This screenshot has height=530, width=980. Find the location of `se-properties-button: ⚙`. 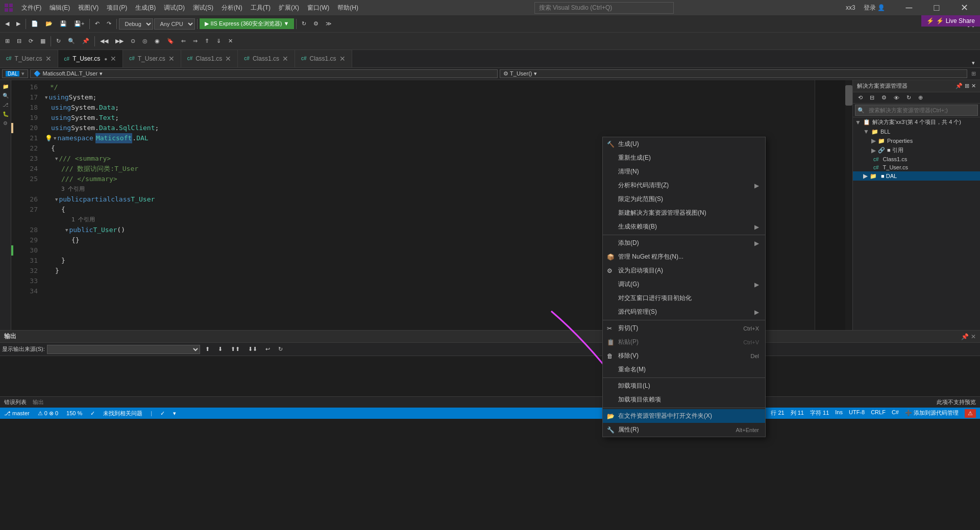

se-properties-button: ⚙ is located at coordinates (884, 98).